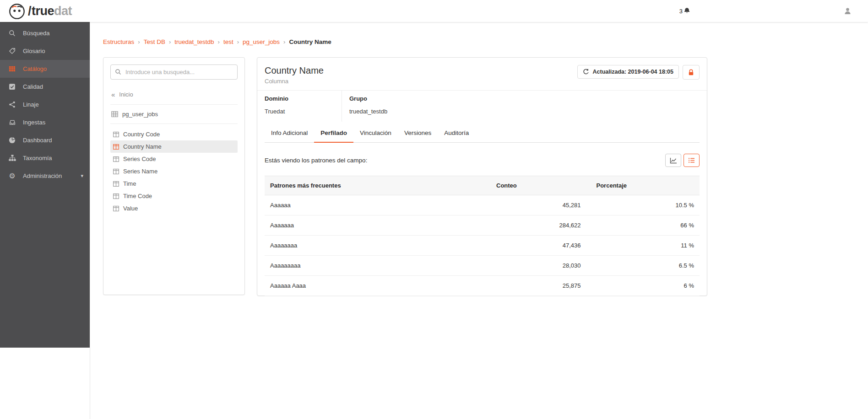 This screenshot has height=419, width=868. What do you see at coordinates (140, 114) in the screenshot?
I see `table-name: pg_user_jobs` at bounding box center [140, 114].